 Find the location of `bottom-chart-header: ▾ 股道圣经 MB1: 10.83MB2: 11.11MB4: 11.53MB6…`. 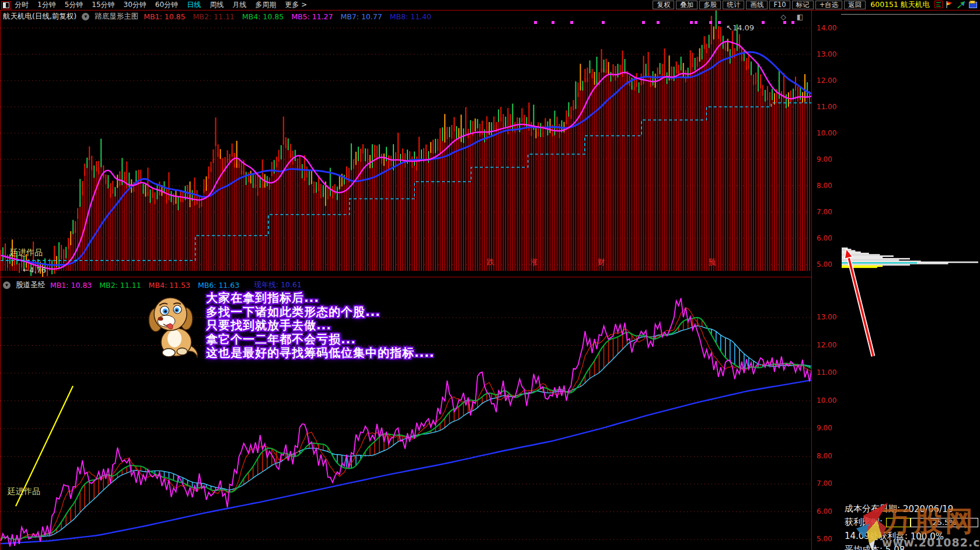

bottom-chart-header: ▾ 股道圣经 MB1: 10.83MB2: 11.11MB4: 11.53MB6… is located at coordinates (152, 285).